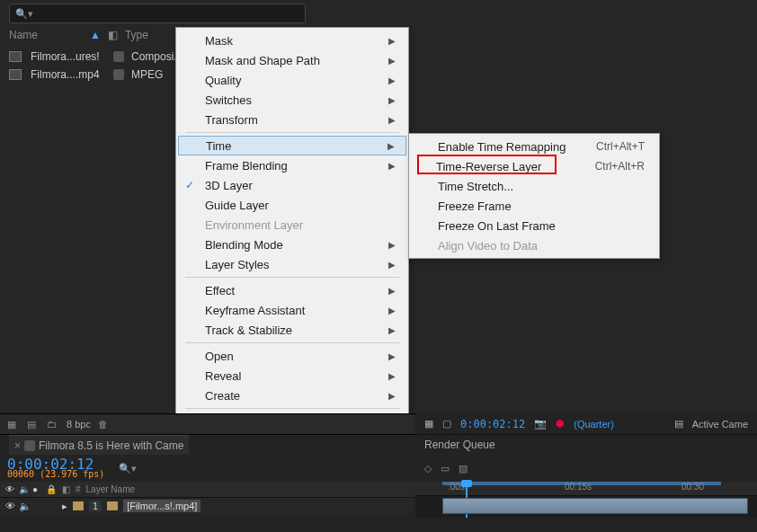 This screenshot has height=532, width=757. Describe the element at coordinates (11, 506) in the screenshot. I see `layer-visibility-toggle: 👁` at that location.